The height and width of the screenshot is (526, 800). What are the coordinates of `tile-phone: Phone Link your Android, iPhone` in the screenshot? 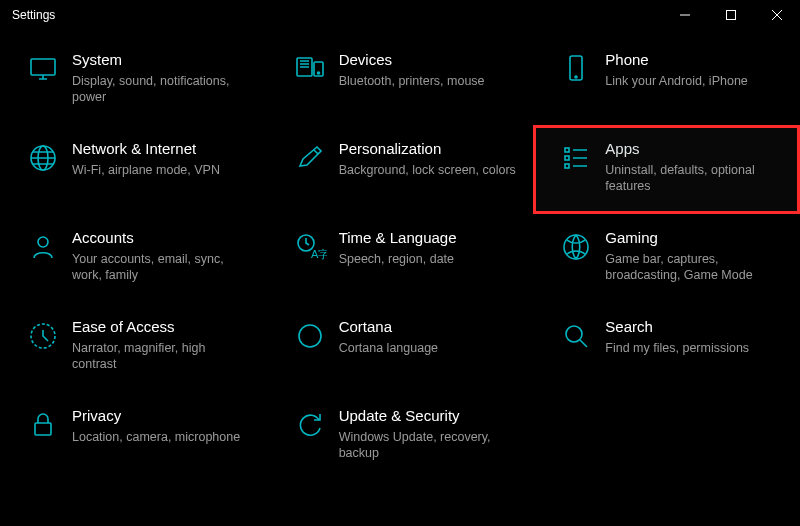 It's located at (666, 80).